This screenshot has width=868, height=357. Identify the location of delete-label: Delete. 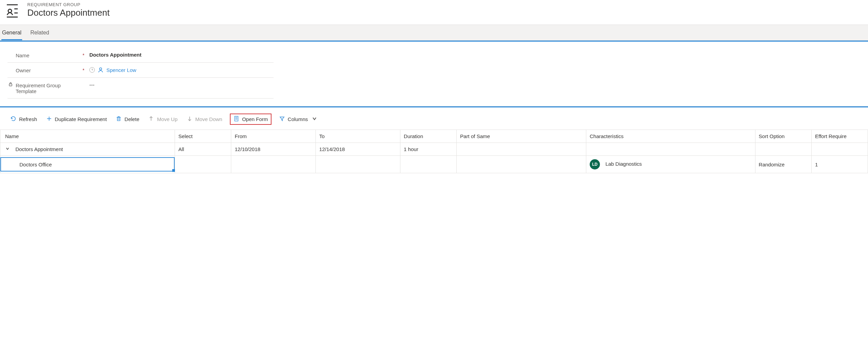
(132, 119).